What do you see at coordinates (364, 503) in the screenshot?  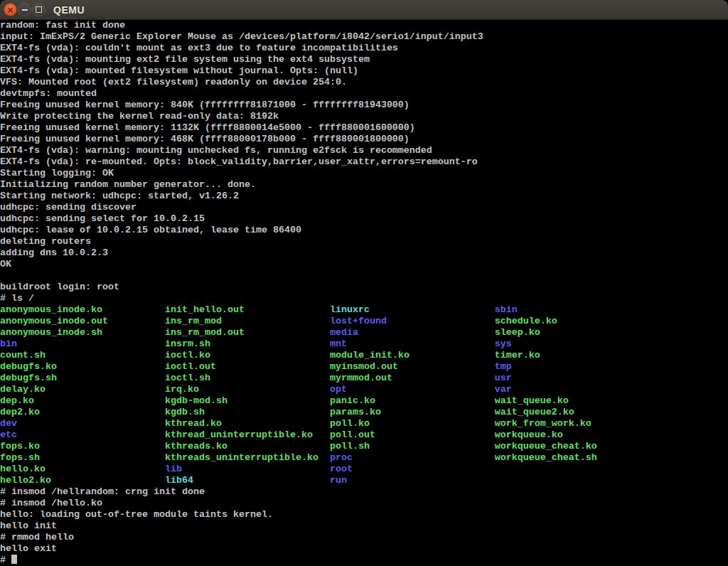 I see `terminal-line: # insmod /hello.ko` at bounding box center [364, 503].